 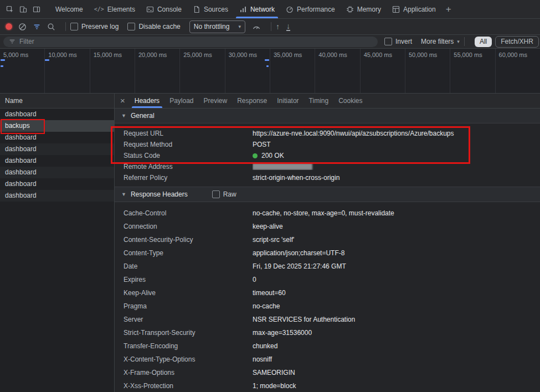 What do you see at coordinates (438, 42) in the screenshot?
I see `more-filters-label: More filters` at bounding box center [438, 42].